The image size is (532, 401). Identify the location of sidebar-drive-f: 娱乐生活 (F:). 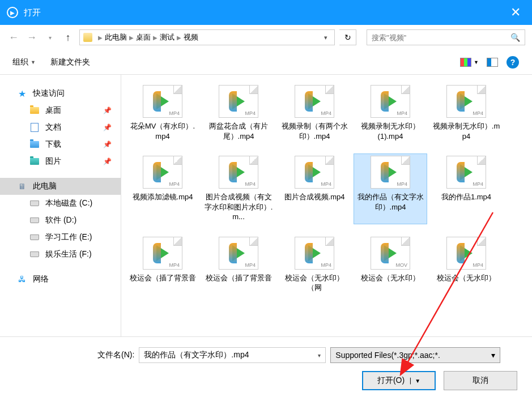
(60, 254).